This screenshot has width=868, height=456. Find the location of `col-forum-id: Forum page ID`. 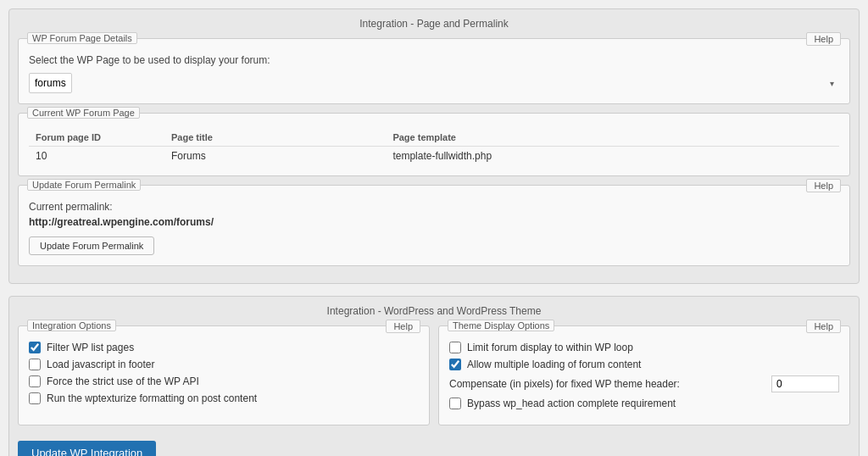

col-forum-id: Forum page ID is located at coordinates (97, 137).